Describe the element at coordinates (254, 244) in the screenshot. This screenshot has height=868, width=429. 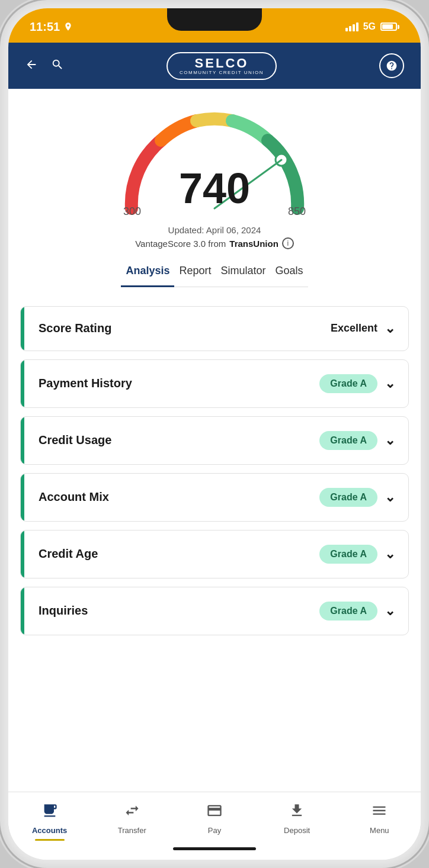
I see `vantage-brand: TransUnion` at that location.